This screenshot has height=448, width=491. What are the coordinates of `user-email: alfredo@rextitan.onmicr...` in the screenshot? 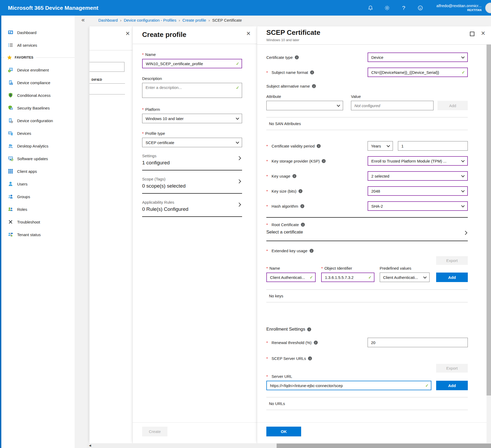 It's located at (459, 6).